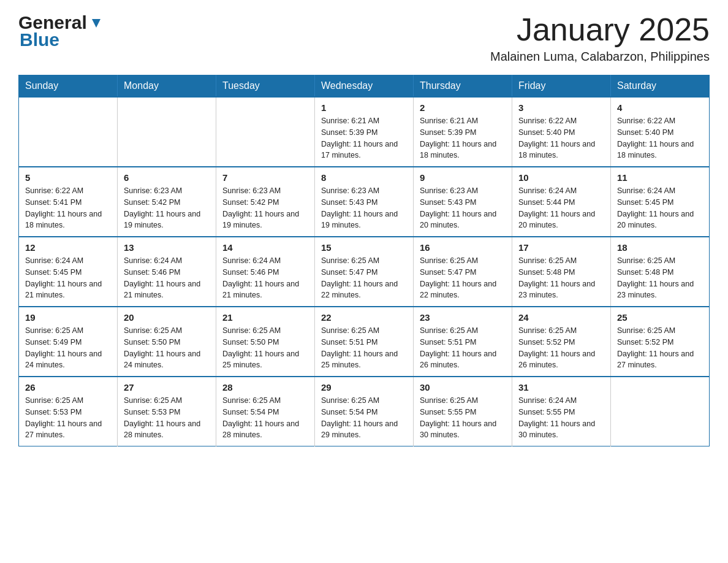 This screenshot has width=728, height=563. What do you see at coordinates (661, 86) in the screenshot?
I see `column-header-saturday: Saturday` at bounding box center [661, 86].